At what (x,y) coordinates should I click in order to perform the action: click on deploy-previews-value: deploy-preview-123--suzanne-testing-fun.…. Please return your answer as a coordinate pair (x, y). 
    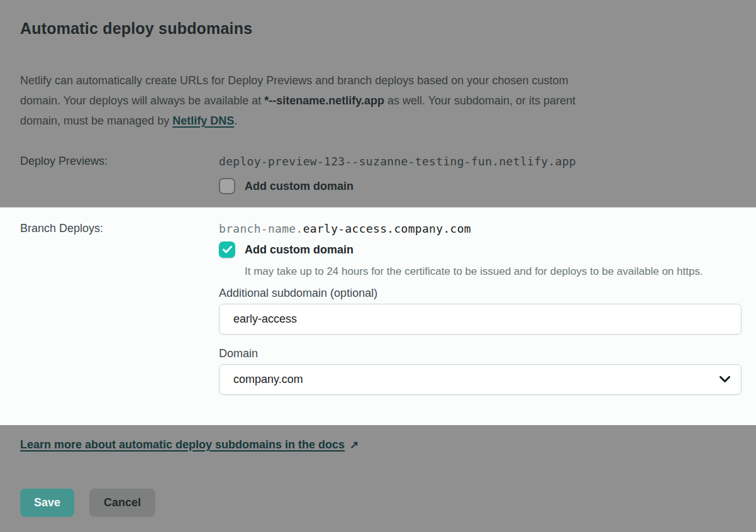
    Looking at the image, I should click on (477, 174).